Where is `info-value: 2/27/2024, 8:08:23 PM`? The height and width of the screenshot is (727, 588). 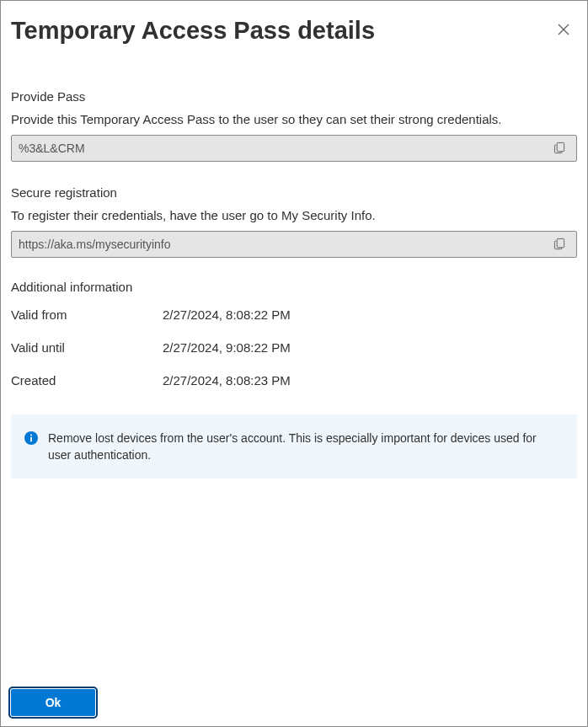
info-value: 2/27/2024, 8:08:23 PM is located at coordinates (370, 381).